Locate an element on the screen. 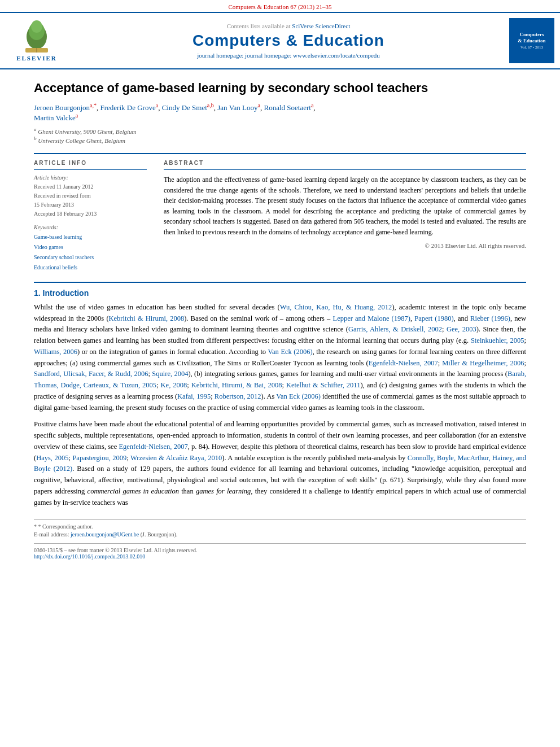 This screenshot has height=747, width=560. email-suffix: (J. Bourgonjon). is located at coordinates (159, 534).